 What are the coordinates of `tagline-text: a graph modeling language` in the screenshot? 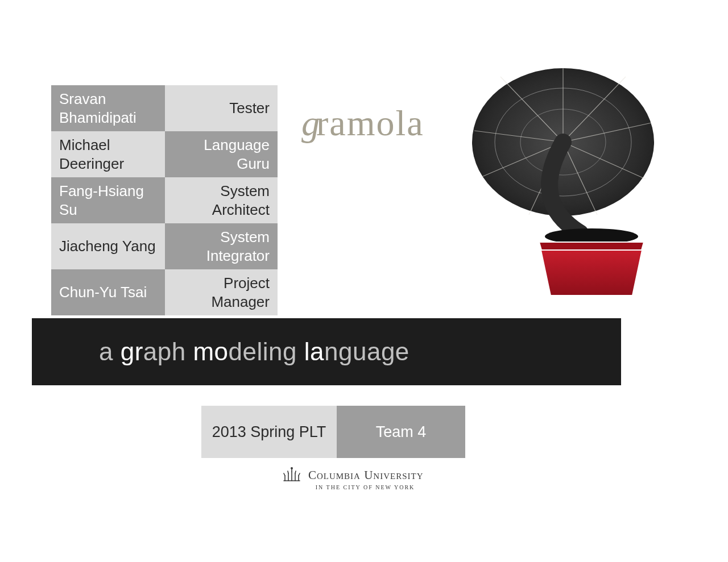 It's located at (254, 352).